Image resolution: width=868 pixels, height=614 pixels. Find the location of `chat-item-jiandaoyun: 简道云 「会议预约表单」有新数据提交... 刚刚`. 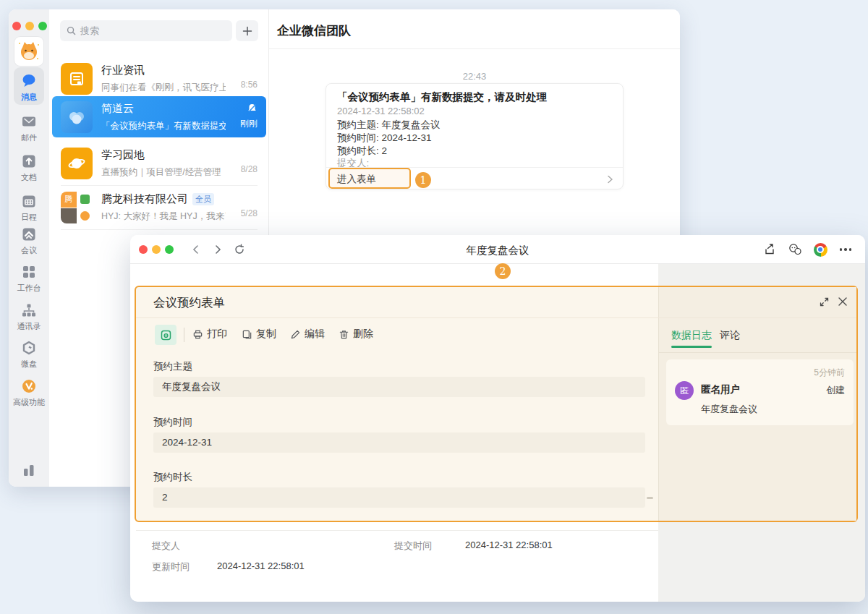

chat-item-jiandaoyun: 简道云 「会议预约表单」有新数据提交... 刚刚 is located at coordinates (159, 117).